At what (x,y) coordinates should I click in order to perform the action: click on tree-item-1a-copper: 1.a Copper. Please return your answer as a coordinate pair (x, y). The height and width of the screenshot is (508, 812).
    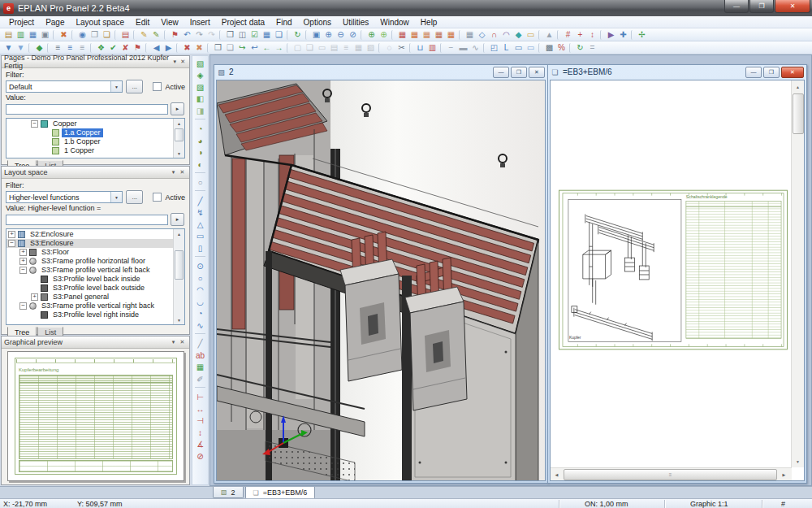
    Looking at the image, I should click on (90, 133).